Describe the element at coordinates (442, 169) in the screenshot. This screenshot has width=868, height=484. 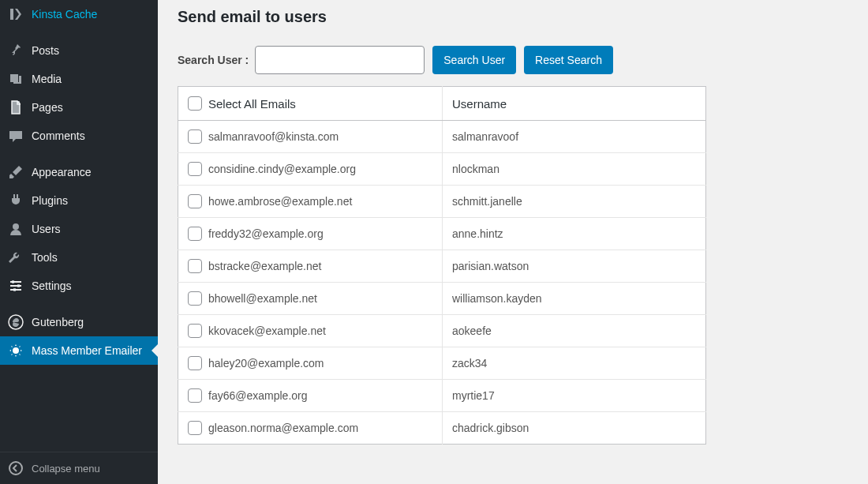
I see `table-row: considine.cindy@example.orgnlockman` at that location.